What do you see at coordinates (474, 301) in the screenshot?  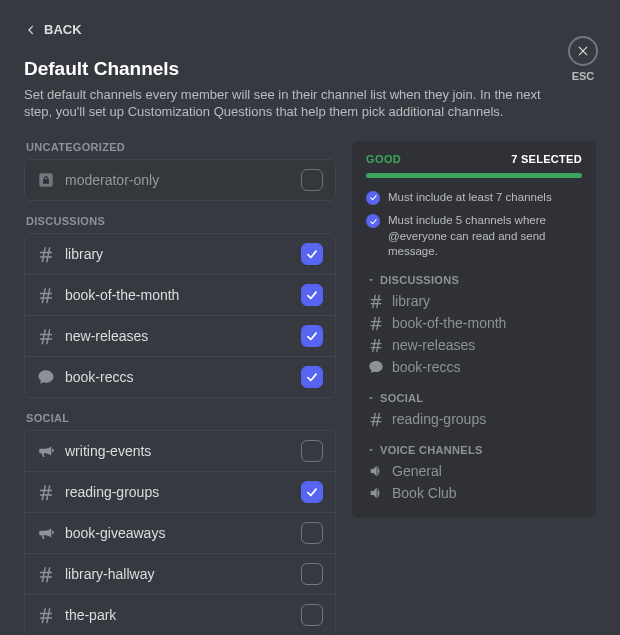 I see `preview-item-library: library` at bounding box center [474, 301].